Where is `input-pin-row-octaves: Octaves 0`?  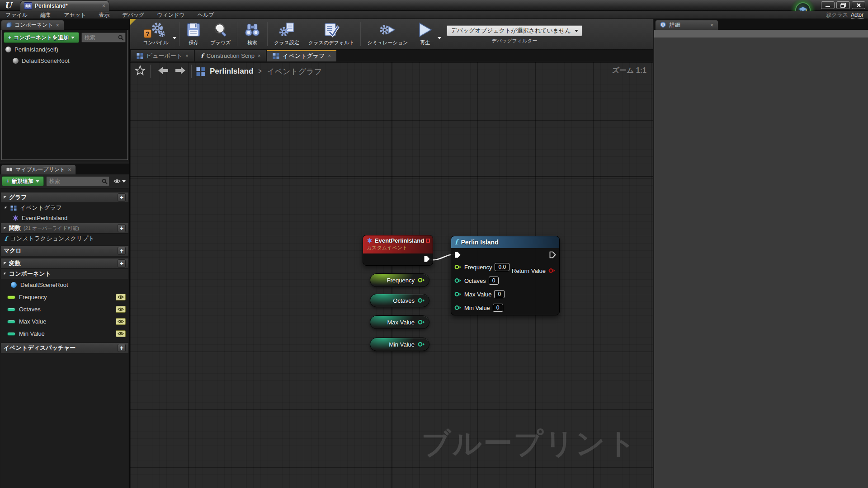 input-pin-row-octaves: Octaves 0 is located at coordinates (482, 281).